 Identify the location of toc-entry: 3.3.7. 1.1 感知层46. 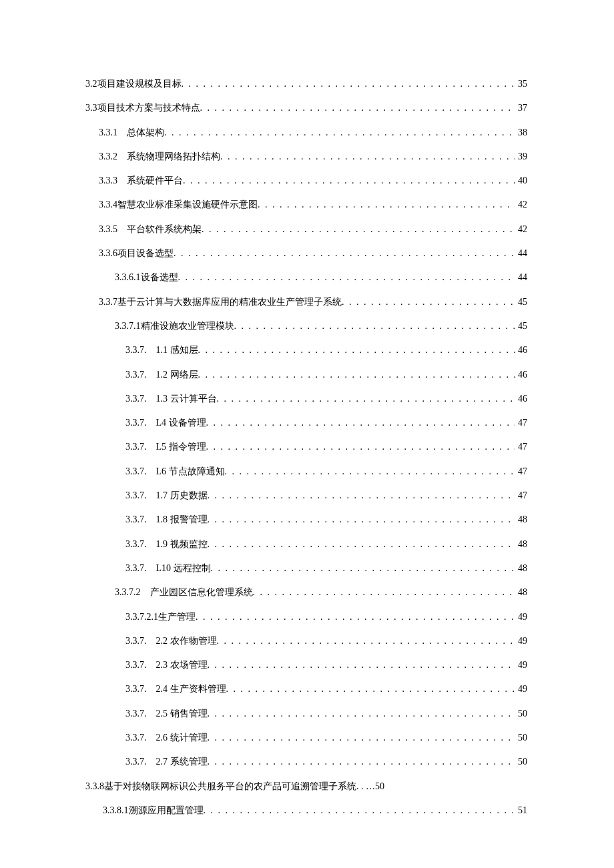
(306, 351).